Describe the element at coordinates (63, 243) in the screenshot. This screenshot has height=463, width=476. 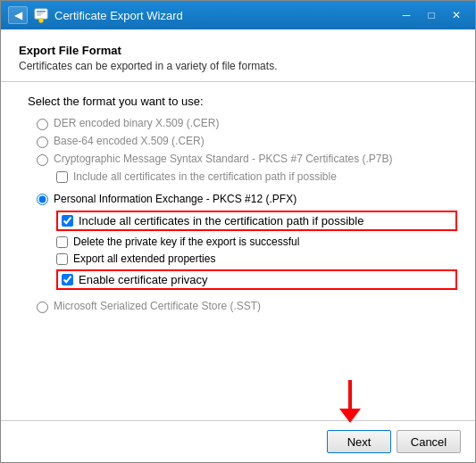
I see `checkbox-delete-key` at that location.